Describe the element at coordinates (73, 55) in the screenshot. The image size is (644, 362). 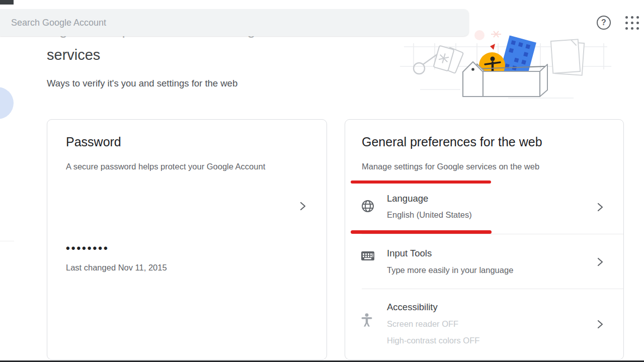
I see `page-title: services` at that location.